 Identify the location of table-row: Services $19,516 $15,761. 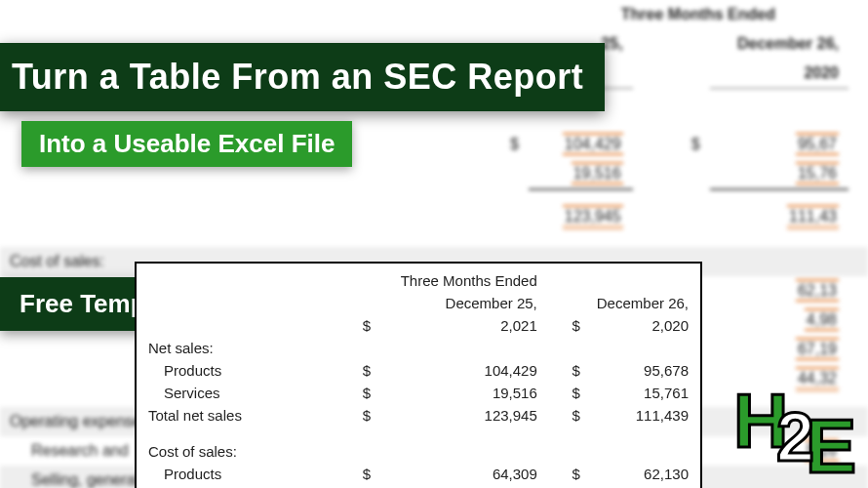
(418, 392).